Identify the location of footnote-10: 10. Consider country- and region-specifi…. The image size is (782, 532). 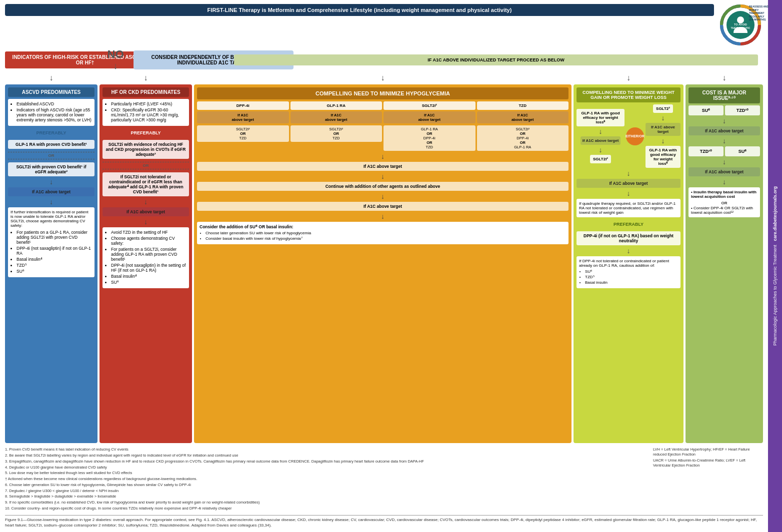
(327, 509).